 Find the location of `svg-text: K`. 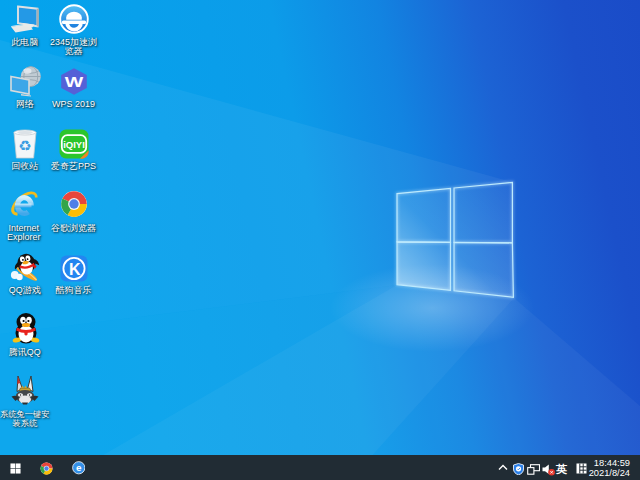

svg-text: K is located at coordinates (75, 268).